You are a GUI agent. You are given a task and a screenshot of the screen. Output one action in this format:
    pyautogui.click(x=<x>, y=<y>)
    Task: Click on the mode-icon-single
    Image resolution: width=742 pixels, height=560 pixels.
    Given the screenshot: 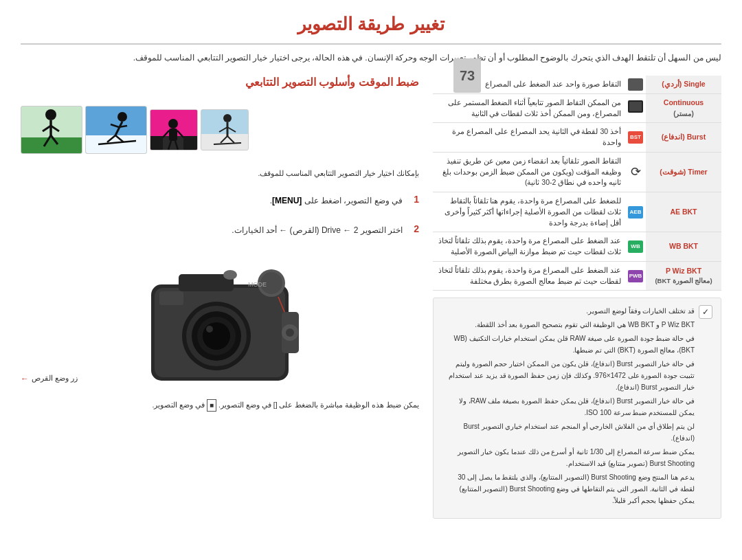 What is the action you would take?
    pyautogui.click(x=636, y=85)
    